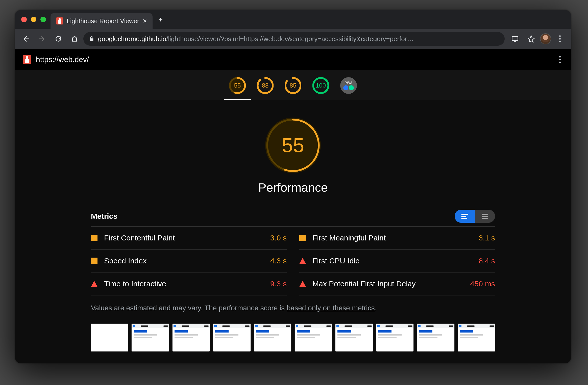 This screenshot has width=588, height=385. I want to click on metric-value: 3.1 s, so click(487, 238).